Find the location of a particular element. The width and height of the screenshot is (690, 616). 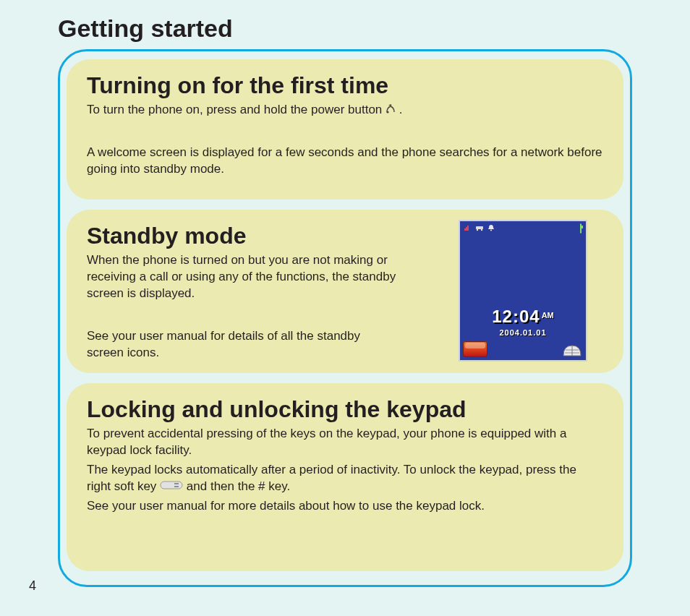

body-text: See your user manual for more details ab… is located at coordinates (345, 506).